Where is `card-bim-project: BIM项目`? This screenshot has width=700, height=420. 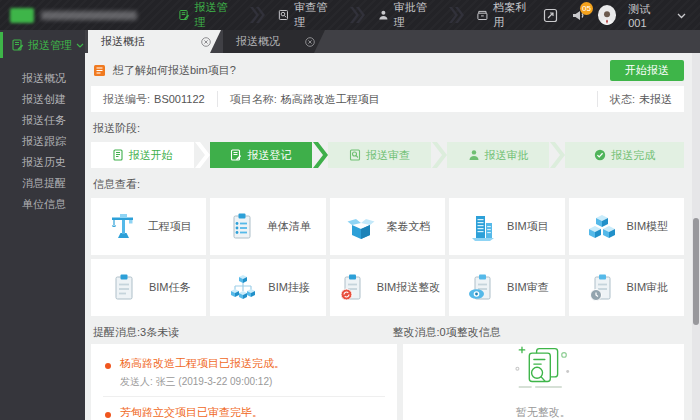
card-bim-project: BIM项目 is located at coordinates (506, 226).